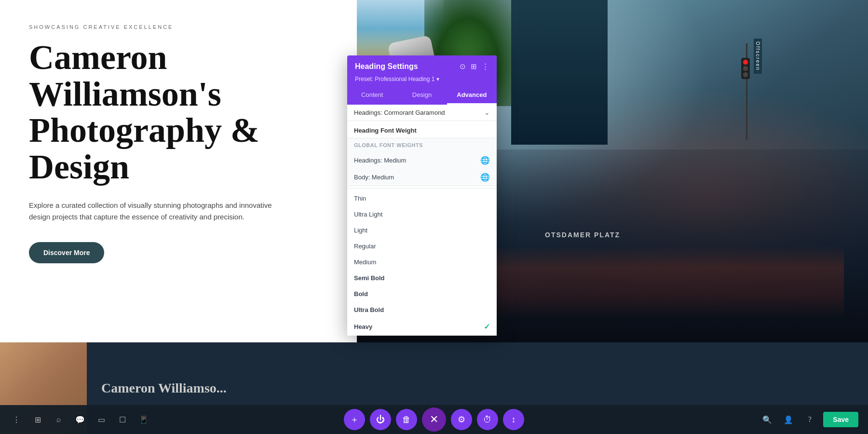  I want to click on toolbar-close-button: ✕, so click(434, 420).